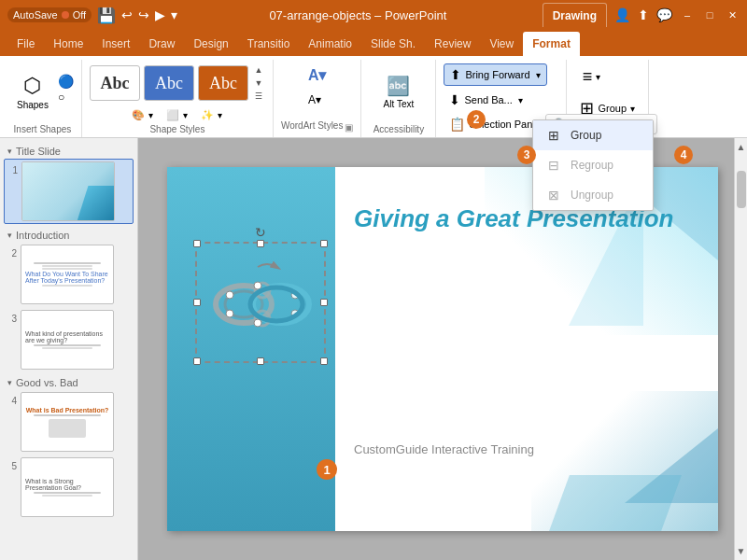 This screenshot has height=560, width=747. What do you see at coordinates (69, 487) in the screenshot?
I see `slide-thumbnail-5: 5 What is a Strong Presentation Goal?` at bounding box center [69, 487].